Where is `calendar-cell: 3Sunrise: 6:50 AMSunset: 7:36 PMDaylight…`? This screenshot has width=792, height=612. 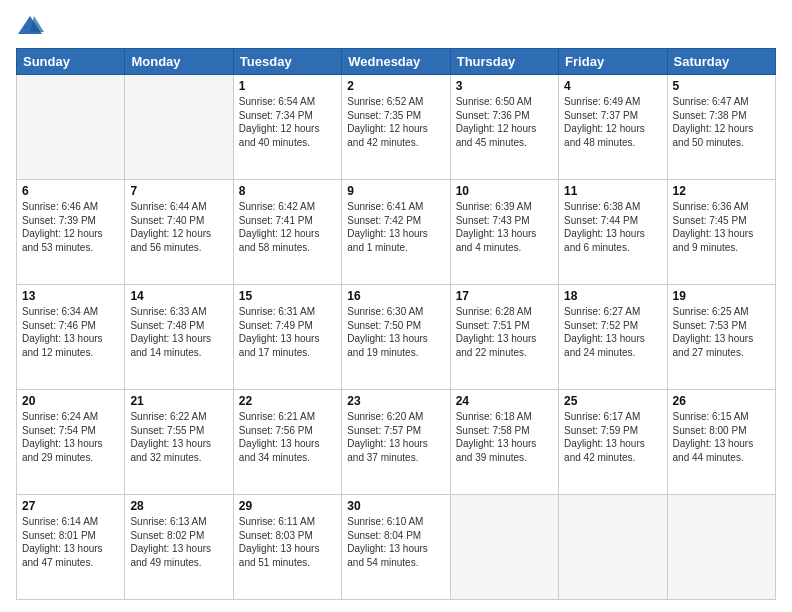
calendar-cell: 3Sunrise: 6:50 AMSunset: 7:36 PMDaylight… is located at coordinates (504, 128).